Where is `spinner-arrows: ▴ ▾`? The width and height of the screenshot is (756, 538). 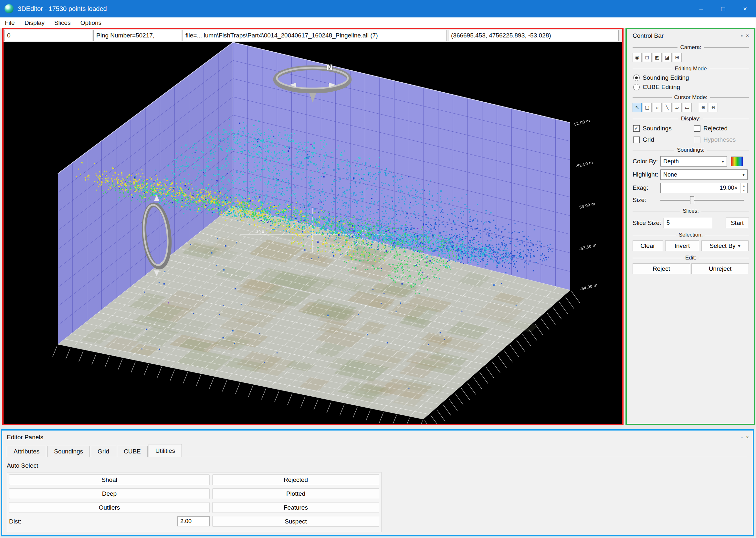
spinner-arrows: ▴ ▾ is located at coordinates (744, 188).